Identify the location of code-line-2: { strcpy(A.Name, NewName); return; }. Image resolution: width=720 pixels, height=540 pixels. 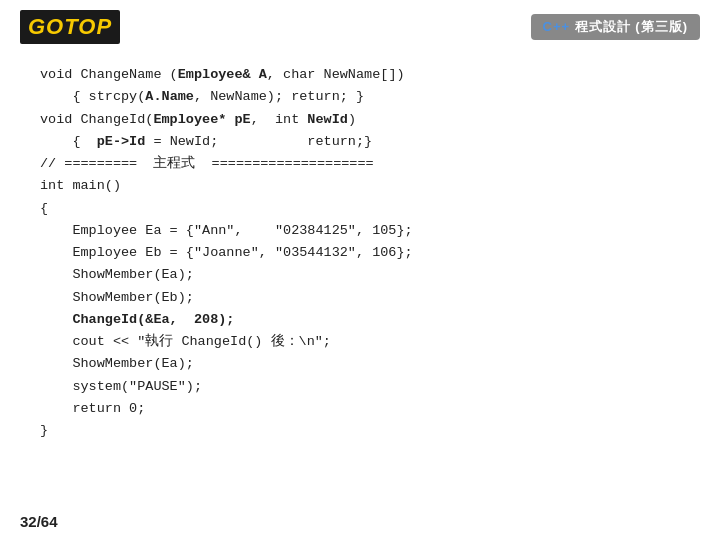
(202, 96).